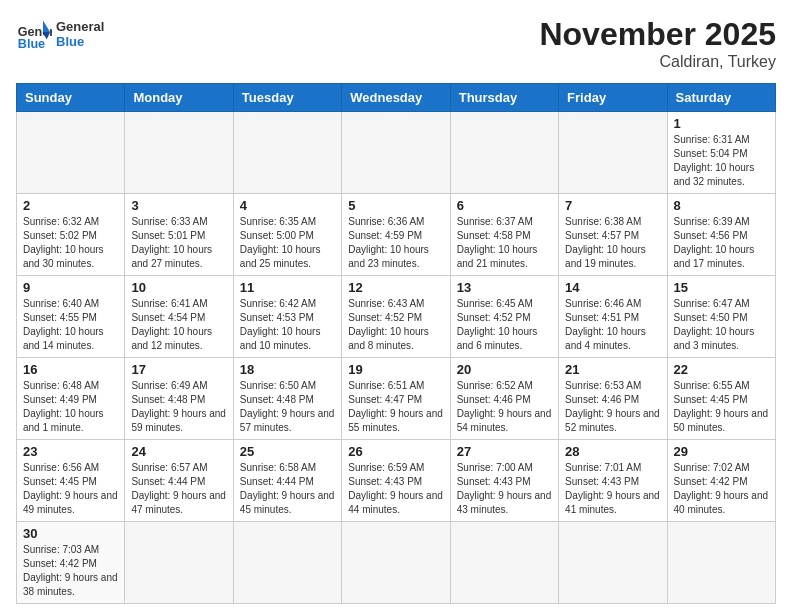 The width and height of the screenshot is (792, 612). What do you see at coordinates (504, 317) in the screenshot?
I see `calendar-cell: 13Sunrise: 6:45 AM Sunset: 4:52 PM Dayli…` at bounding box center [504, 317].